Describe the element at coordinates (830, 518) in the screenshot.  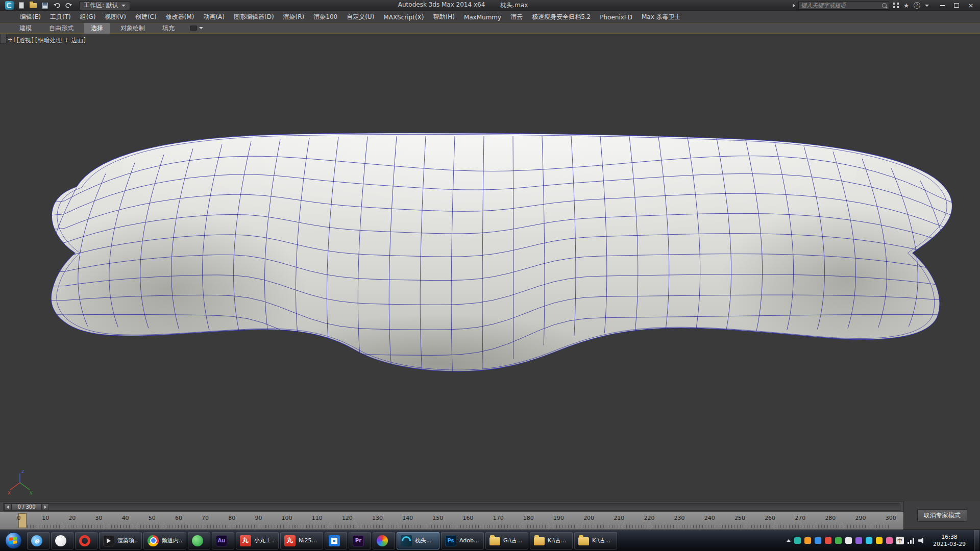
I see `ruler-tick-label: 280` at that location.